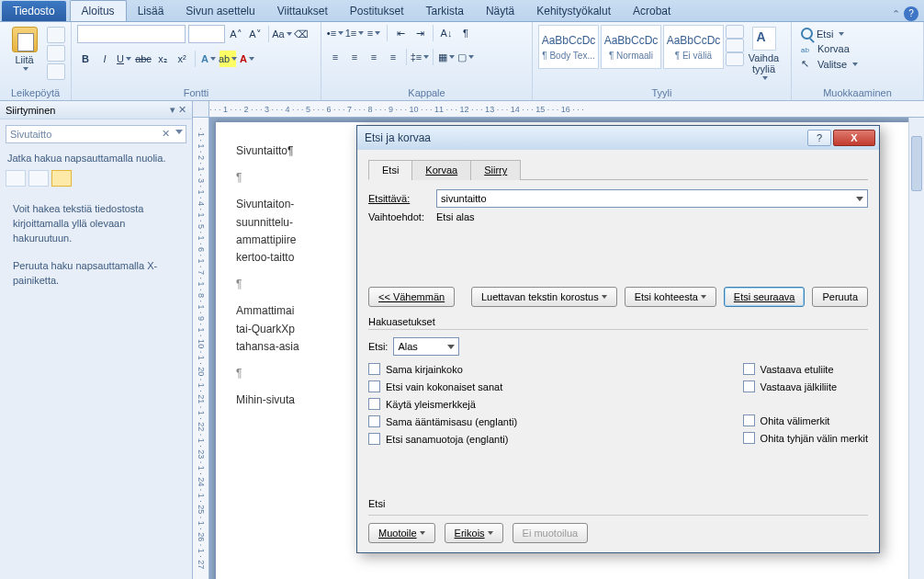  What do you see at coordinates (806, 421) in the screenshot?
I see `ignore-punct-checkbox: Ohita välimerkit` at bounding box center [806, 421].